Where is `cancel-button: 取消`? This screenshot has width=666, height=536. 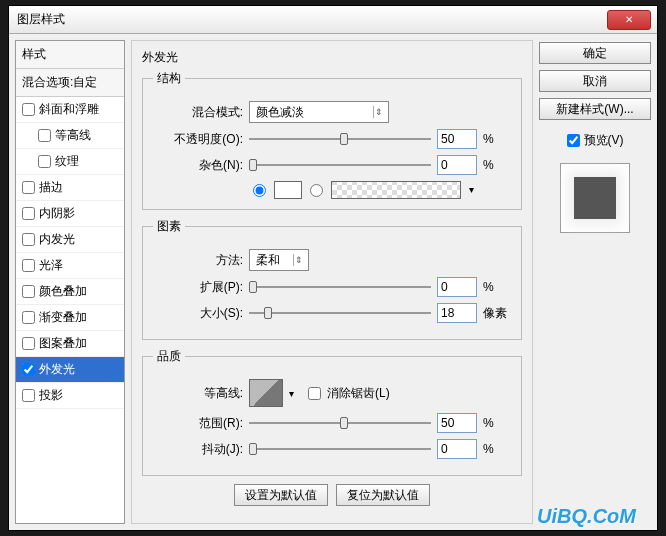
cancel-button: 取消 is located at coordinates (595, 81).